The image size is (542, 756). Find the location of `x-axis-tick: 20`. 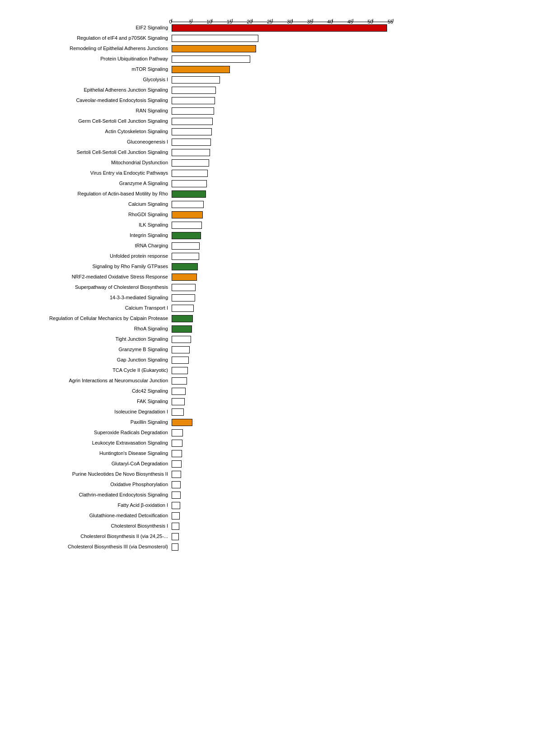

x-axis-tick: 20 is located at coordinates (252, 20).